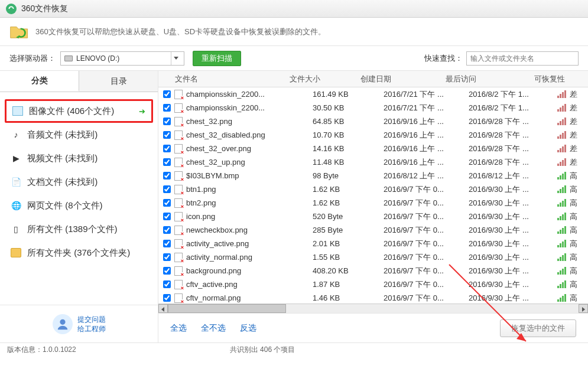 This screenshot has height=372, width=588. I want to click on video-icon: ▶, so click(16, 158).